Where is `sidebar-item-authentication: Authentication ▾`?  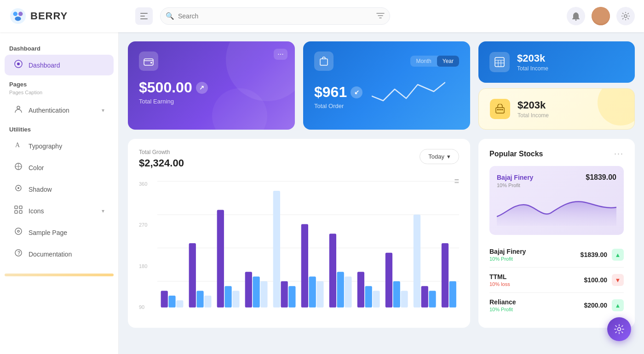 sidebar-item-authentication: Authentication ▾ is located at coordinates (59, 110).